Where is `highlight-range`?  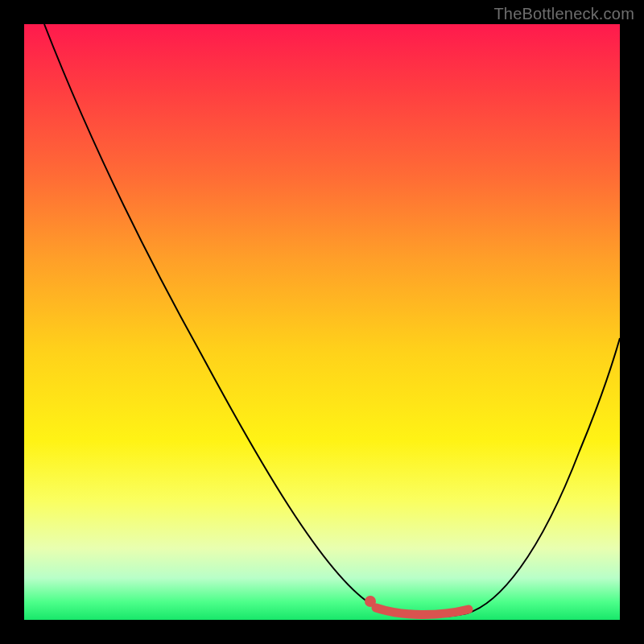 highlight-range is located at coordinates (422, 612).